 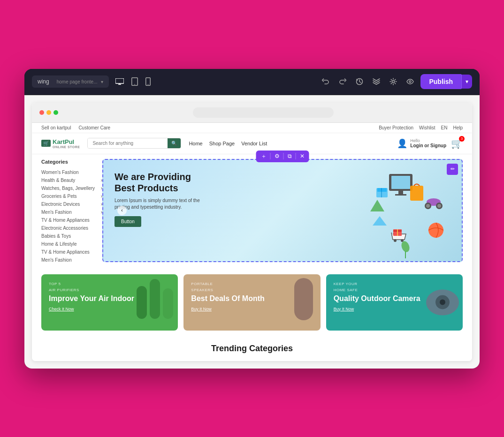 What do you see at coordinates (427, 128) in the screenshot?
I see `wishlist-link: Wishlist` at bounding box center [427, 128].